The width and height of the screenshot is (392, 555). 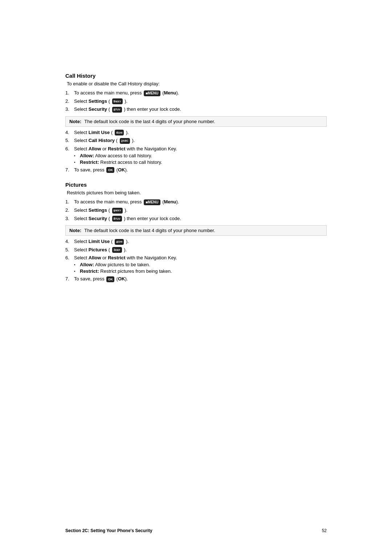 What do you see at coordinates (110, 279) in the screenshot?
I see `ok-key-badge-2: OK` at bounding box center [110, 279].